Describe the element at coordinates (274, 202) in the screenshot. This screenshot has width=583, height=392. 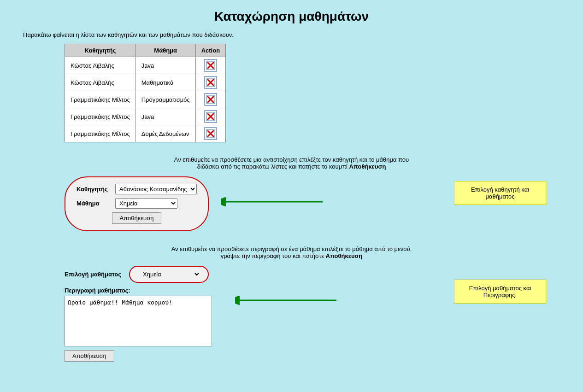
I see `section1-arrow-svg` at that location.